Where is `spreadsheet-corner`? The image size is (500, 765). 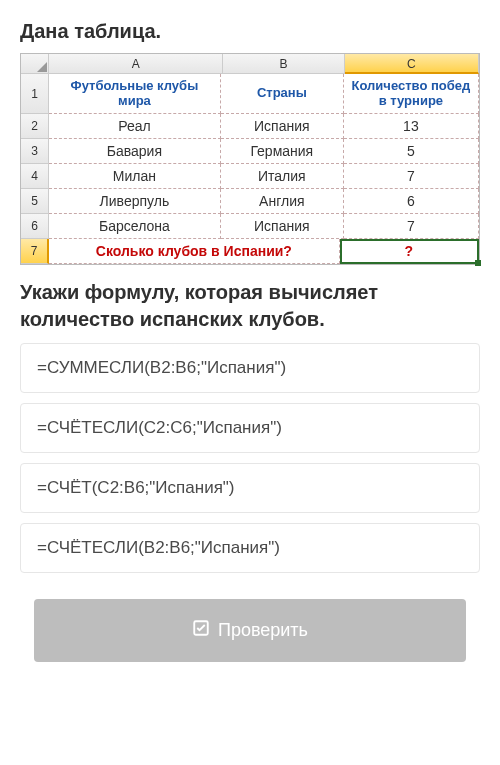 spreadsheet-corner is located at coordinates (35, 64).